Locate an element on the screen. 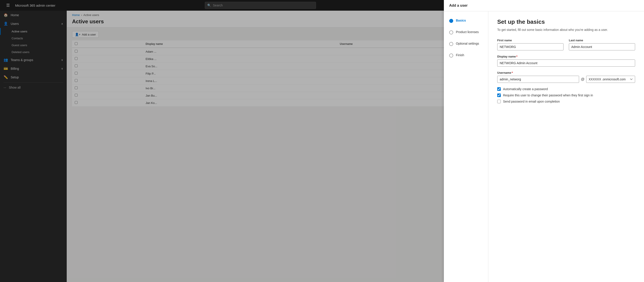 This screenshot has height=282, width=644. display-name-row: Display name* is located at coordinates (566, 61).